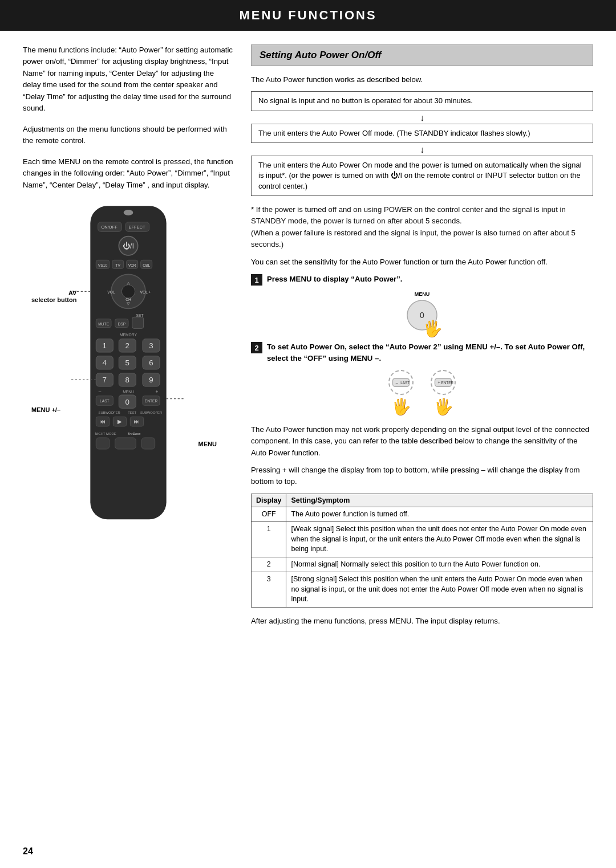 The image size is (616, 868). What do you see at coordinates (54, 296) in the screenshot?
I see `av-selector-label: AV selector button` at bounding box center [54, 296].